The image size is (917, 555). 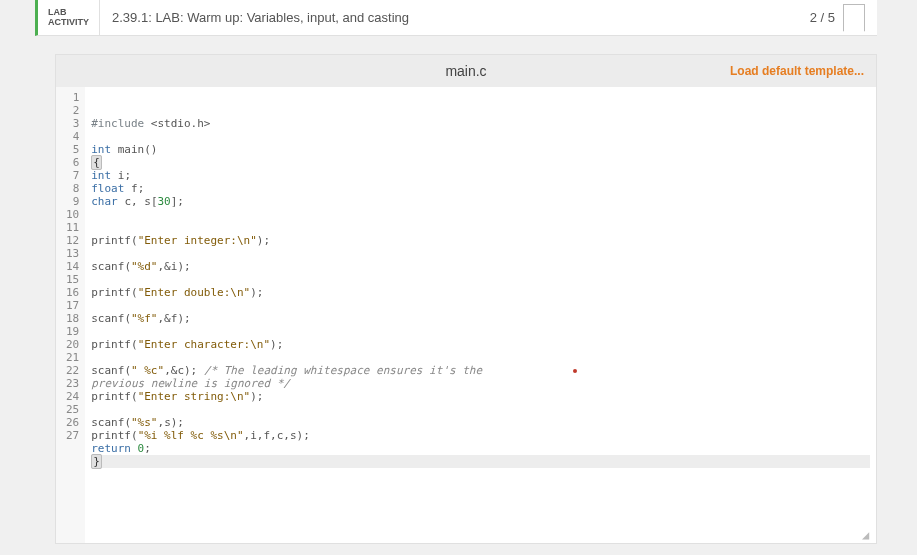 What do you see at coordinates (480, 162) in the screenshot?
I see `code-line: {` at bounding box center [480, 162].